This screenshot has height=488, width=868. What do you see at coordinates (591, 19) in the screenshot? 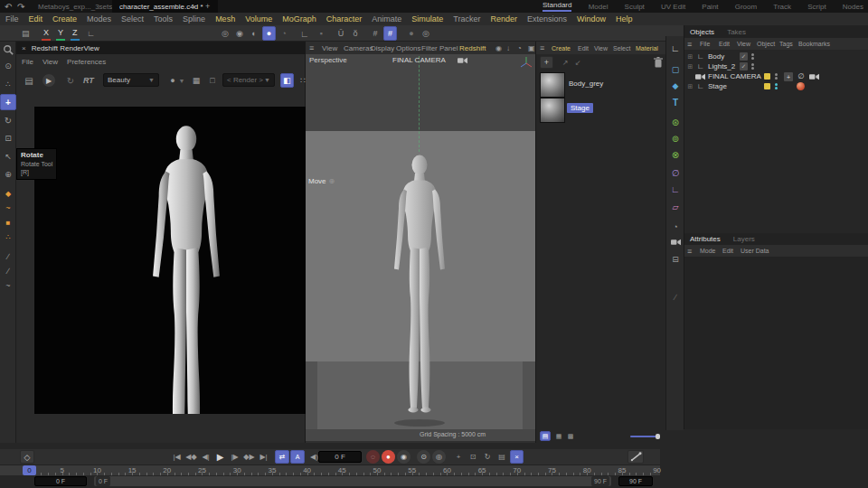
I see `menu-window: Window` at bounding box center [591, 19].